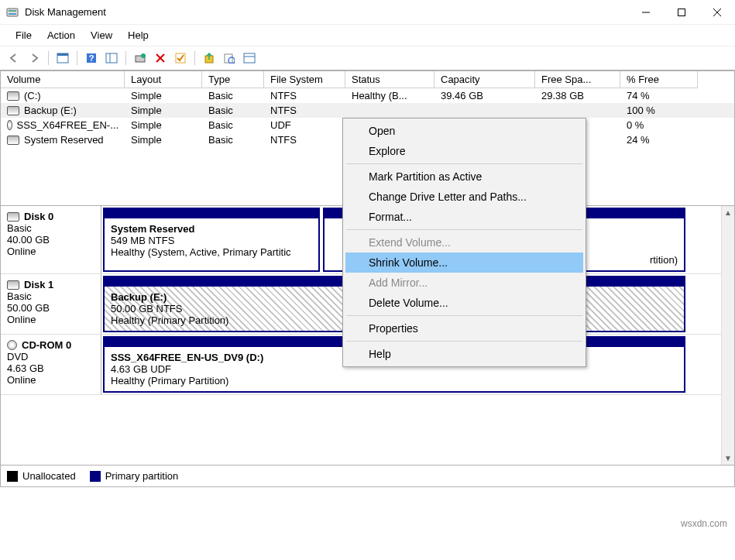  Describe the element at coordinates (229, 58) in the screenshot. I see `properties-icon` at that location.